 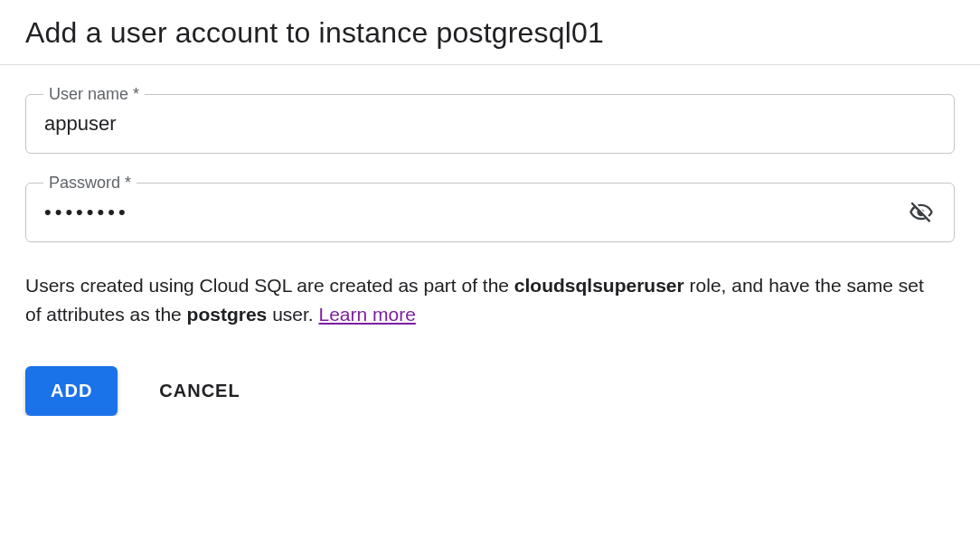 I want to click on cancel-button: CANCEL, so click(x=199, y=391).